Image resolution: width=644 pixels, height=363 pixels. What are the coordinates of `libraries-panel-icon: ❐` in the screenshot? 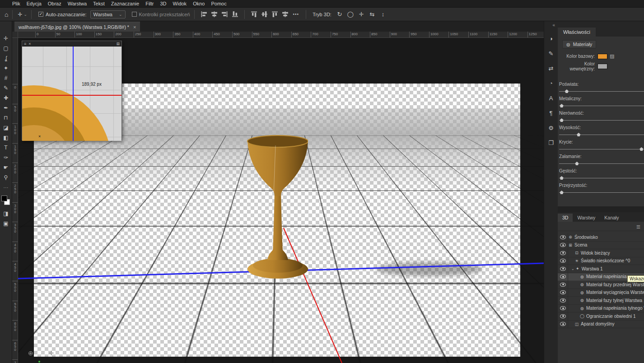 It's located at (551, 143).